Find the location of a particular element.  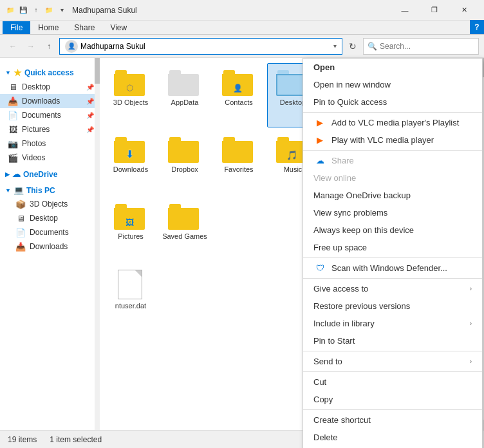

sidebar-scrollbar is located at coordinates (97, 244).